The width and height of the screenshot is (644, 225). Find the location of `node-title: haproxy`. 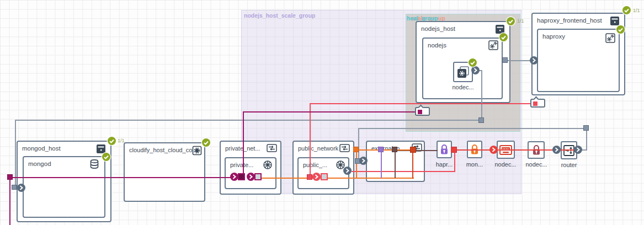

node-title: haproxy is located at coordinates (554, 36).